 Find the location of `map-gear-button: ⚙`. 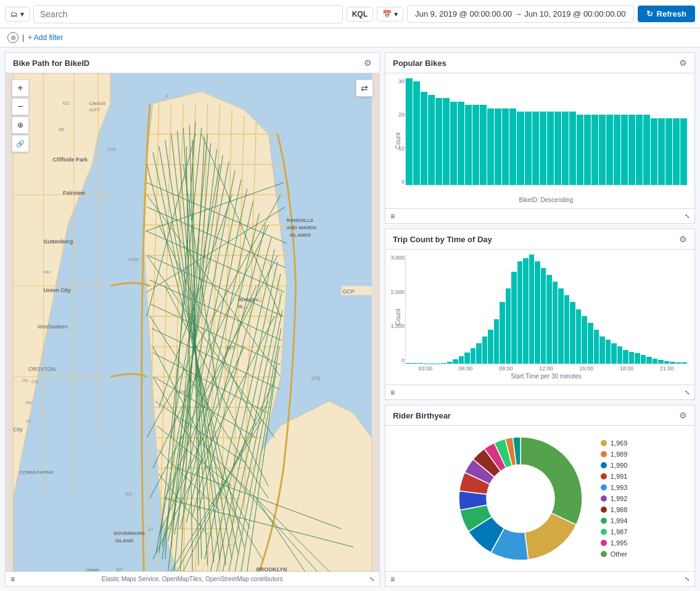

map-gear-button: ⚙ is located at coordinates (368, 63).